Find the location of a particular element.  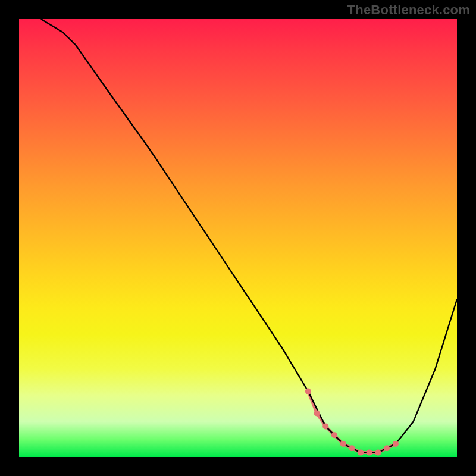

highlight-segment is located at coordinates (352, 422).